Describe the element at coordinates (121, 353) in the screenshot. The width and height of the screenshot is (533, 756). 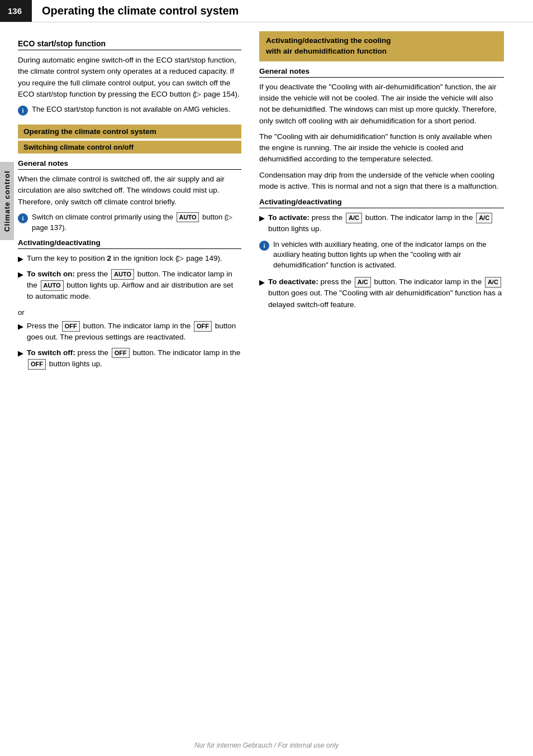
I see `off-badge-3: OFF` at that location.